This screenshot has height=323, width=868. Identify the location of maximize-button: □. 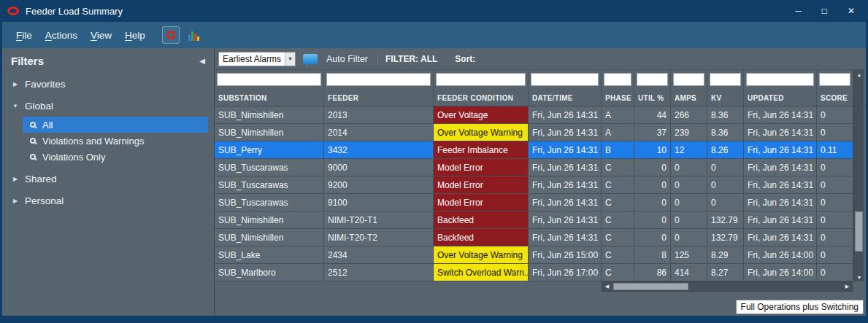
(825, 11).